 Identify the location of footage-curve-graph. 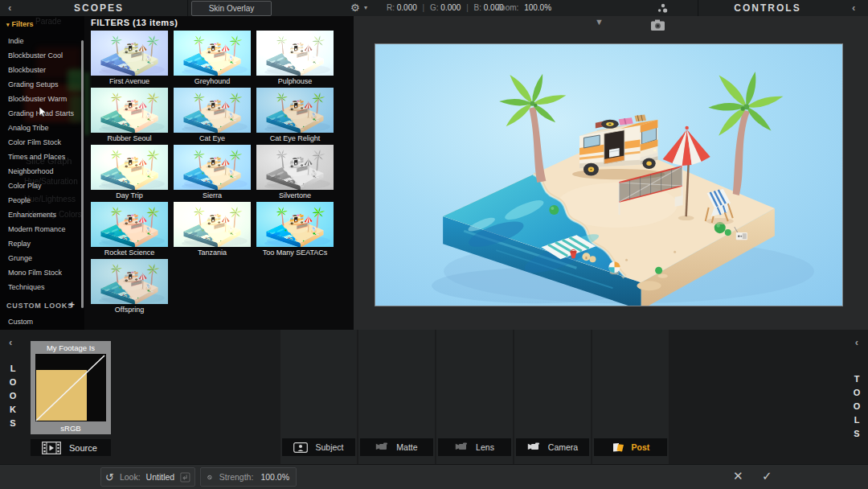
(71, 388).